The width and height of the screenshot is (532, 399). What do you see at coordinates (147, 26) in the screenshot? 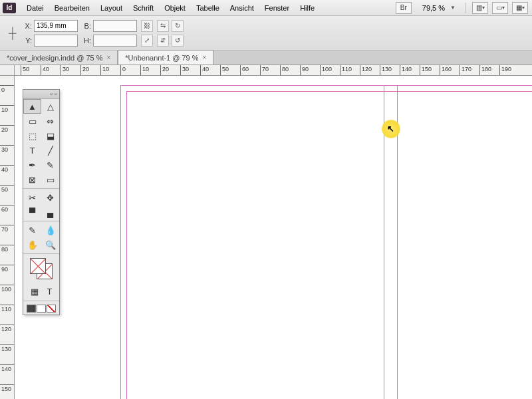
I see `constrain-icon: ⛓` at bounding box center [147, 26].